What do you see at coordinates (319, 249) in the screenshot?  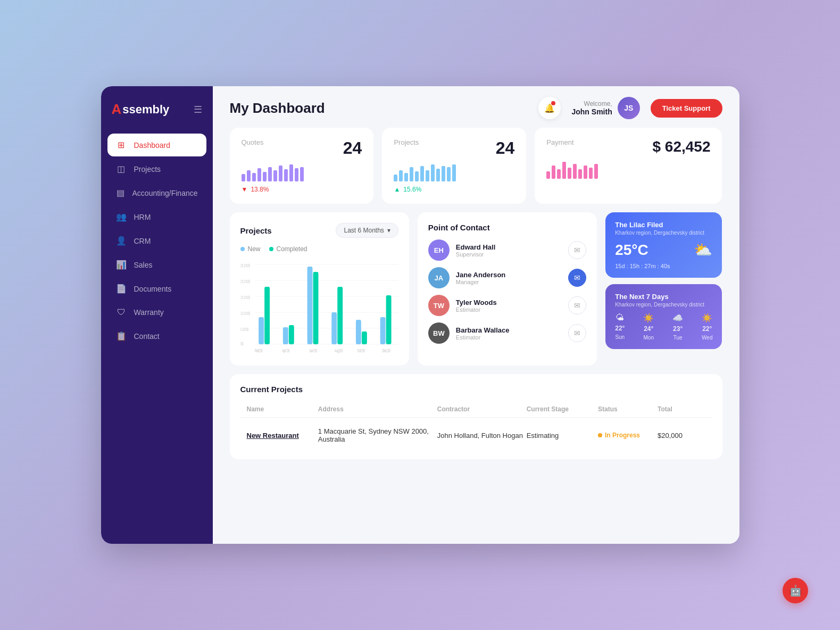 I see `chart-legend: New Completed` at bounding box center [319, 249].